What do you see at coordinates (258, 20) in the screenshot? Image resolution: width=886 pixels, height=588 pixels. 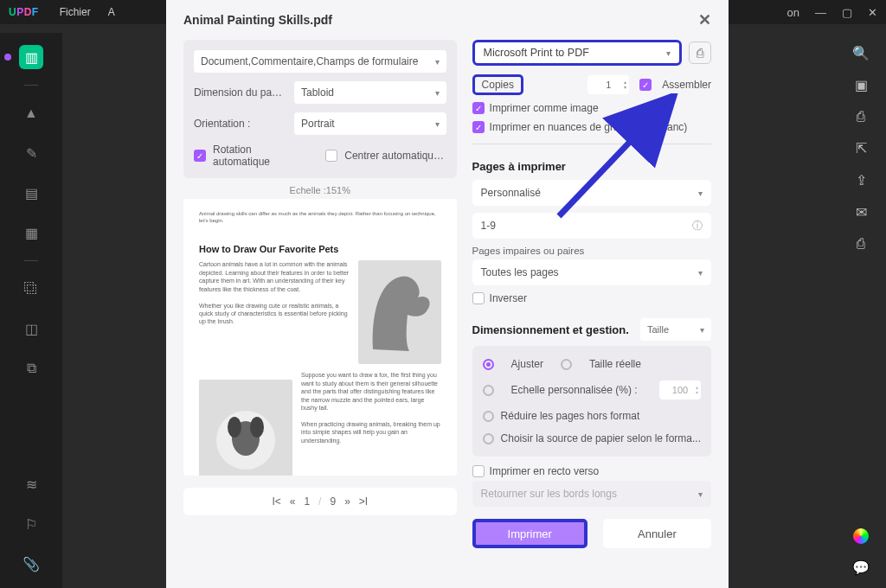 I see `dialog-title: Animal Painting Skills.pdf` at bounding box center [258, 20].